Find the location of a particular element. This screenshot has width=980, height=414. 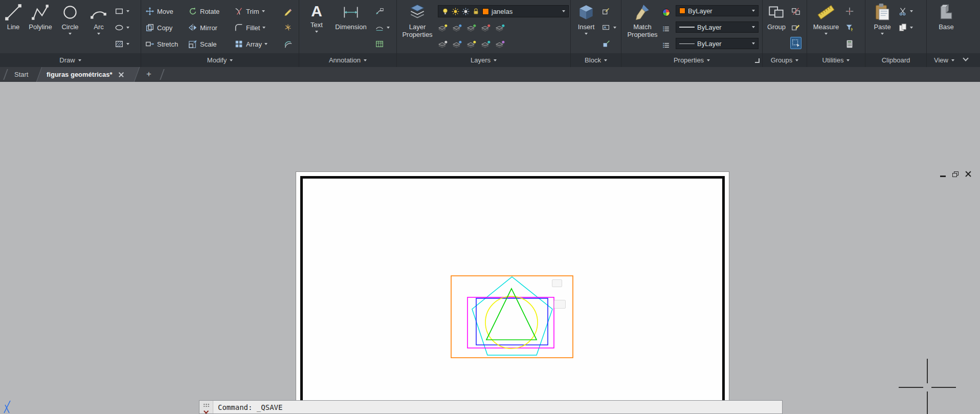

color-wheel-button is located at coordinates (666, 12).